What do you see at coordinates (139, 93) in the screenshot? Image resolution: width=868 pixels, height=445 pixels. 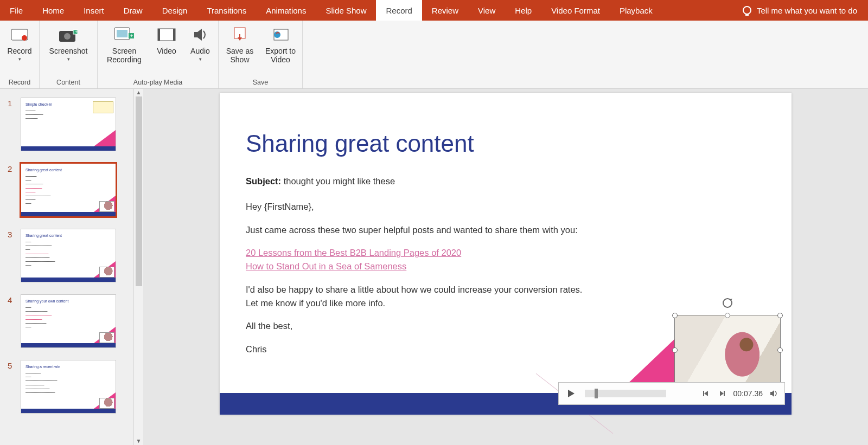 I see `scroll-up-icon: ▲` at bounding box center [139, 93].